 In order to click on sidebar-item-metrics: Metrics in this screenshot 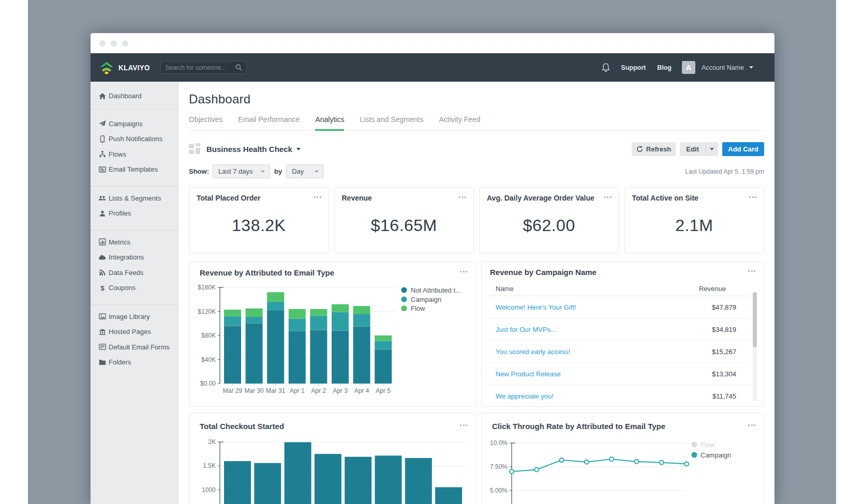, I will do `click(135, 242)`.